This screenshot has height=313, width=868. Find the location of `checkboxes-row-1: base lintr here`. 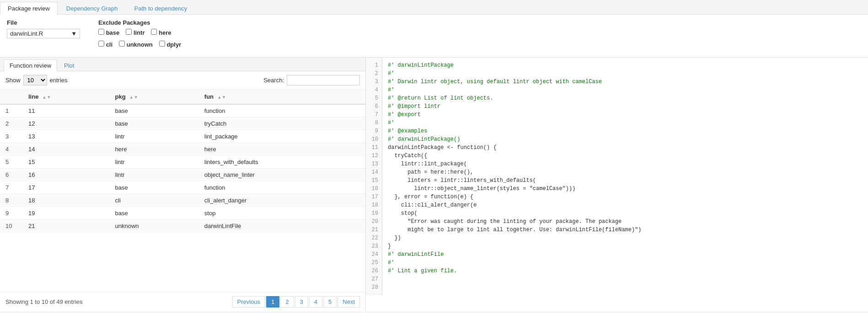

checkboxes-row-1: base lintr here is located at coordinates (140, 34).